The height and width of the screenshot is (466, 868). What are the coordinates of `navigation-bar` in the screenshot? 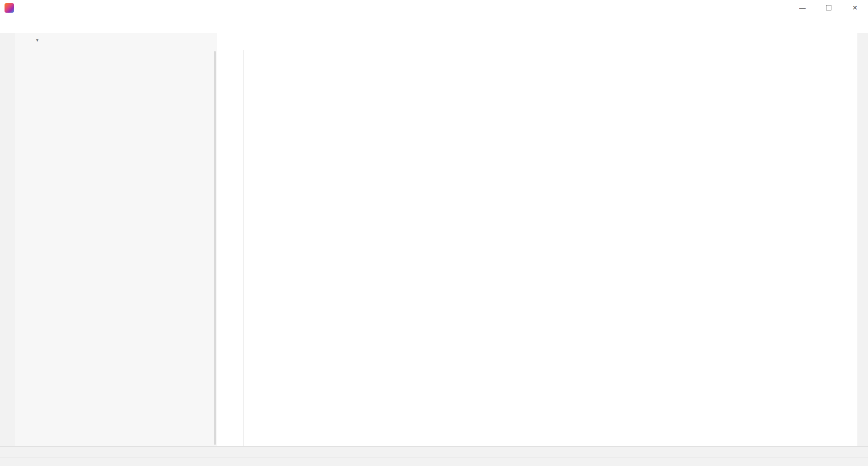 It's located at (434, 24).